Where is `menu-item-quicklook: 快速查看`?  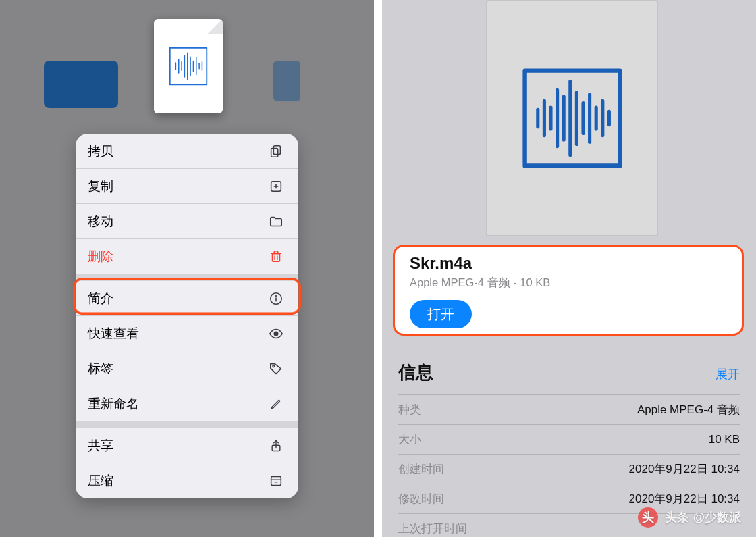
menu-item-quicklook: 快速查看 is located at coordinates (187, 334).